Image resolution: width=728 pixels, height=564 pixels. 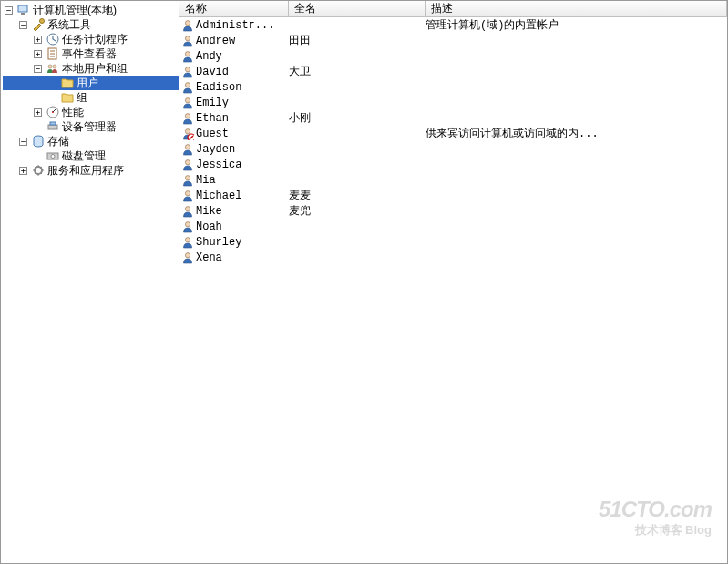 I want to click on tree-item: +服务和应用程序, so click(x=91, y=170).